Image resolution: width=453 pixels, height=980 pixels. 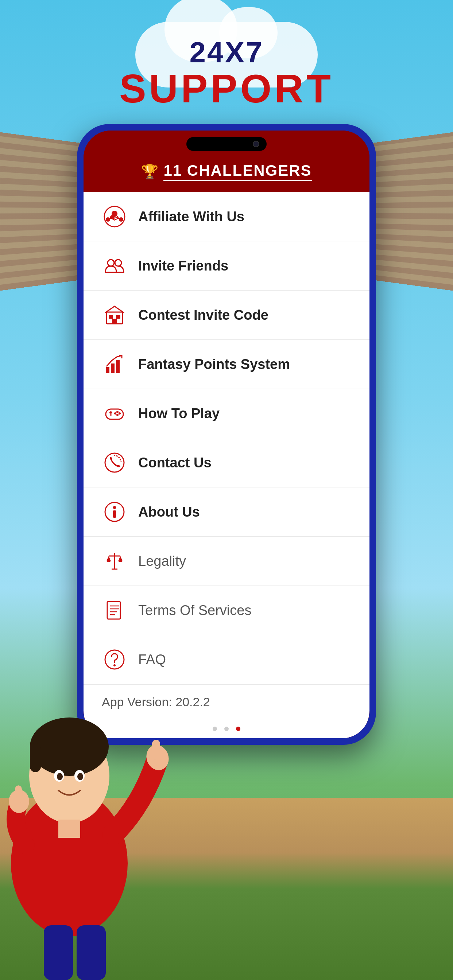 What do you see at coordinates (114, 217) in the screenshot?
I see `affiliate-icon` at bounding box center [114, 217].